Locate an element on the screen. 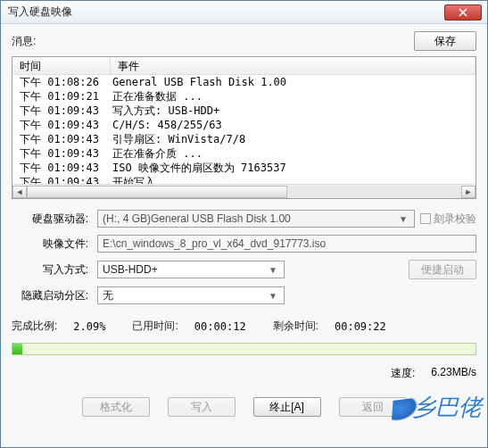 The height and width of the screenshot is (448, 488). checkbox-icon is located at coordinates (426, 219).